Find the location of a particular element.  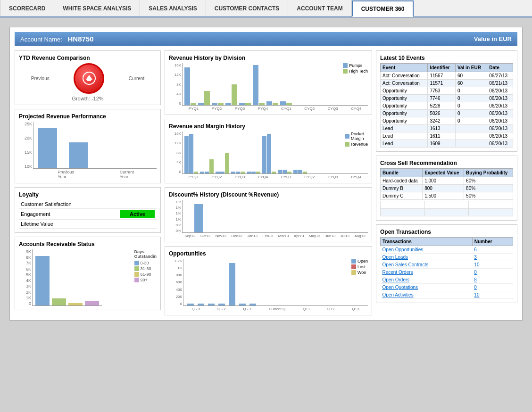

opp-legend: Open Lost Won is located at coordinates (359, 267).